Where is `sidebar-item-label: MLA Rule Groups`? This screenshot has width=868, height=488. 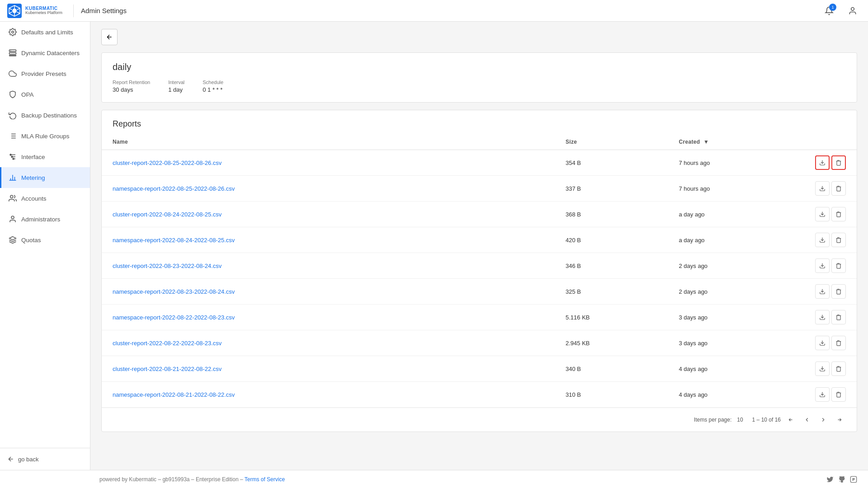 sidebar-item-label: MLA Rule Groups is located at coordinates (45, 136).